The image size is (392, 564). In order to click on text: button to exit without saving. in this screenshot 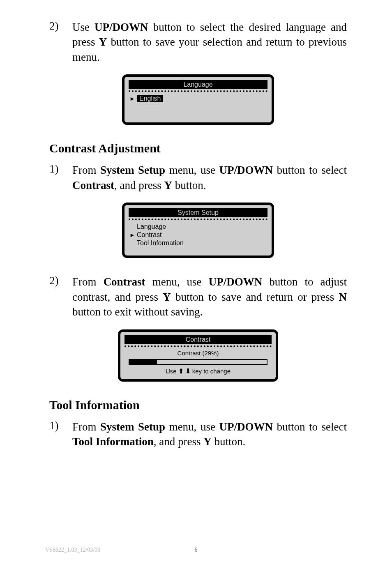, I will do `click(137, 312)`.